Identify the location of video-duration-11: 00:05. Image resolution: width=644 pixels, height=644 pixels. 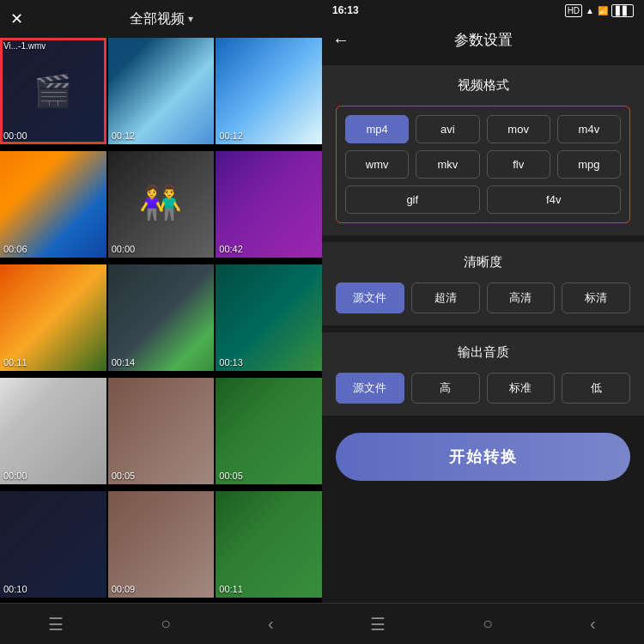
(124, 476).